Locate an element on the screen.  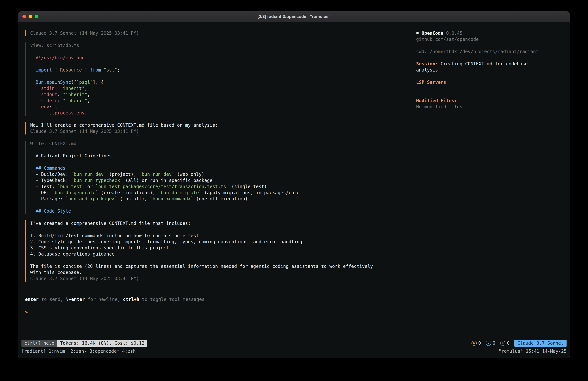
text-run: to send, is located at coordinates (52, 299).